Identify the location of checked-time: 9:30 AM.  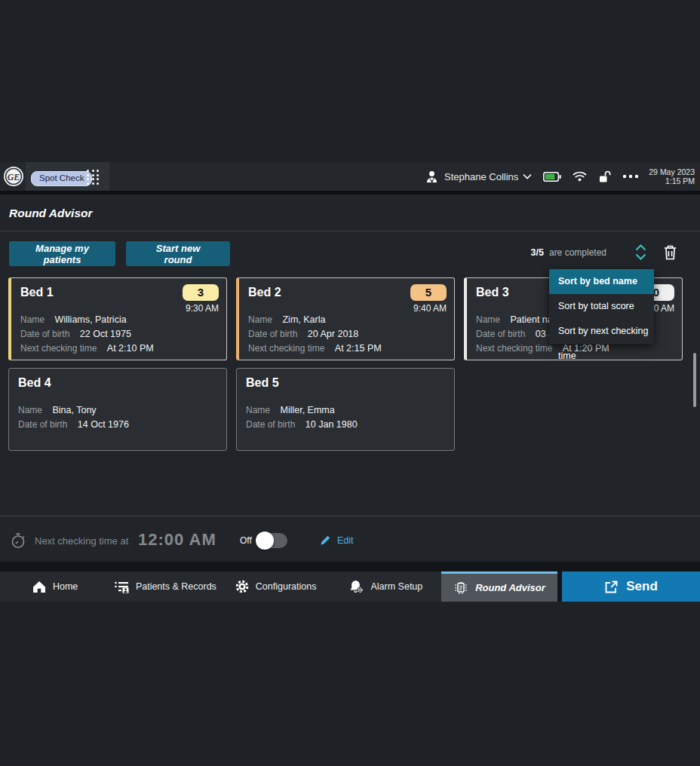
(202, 308).